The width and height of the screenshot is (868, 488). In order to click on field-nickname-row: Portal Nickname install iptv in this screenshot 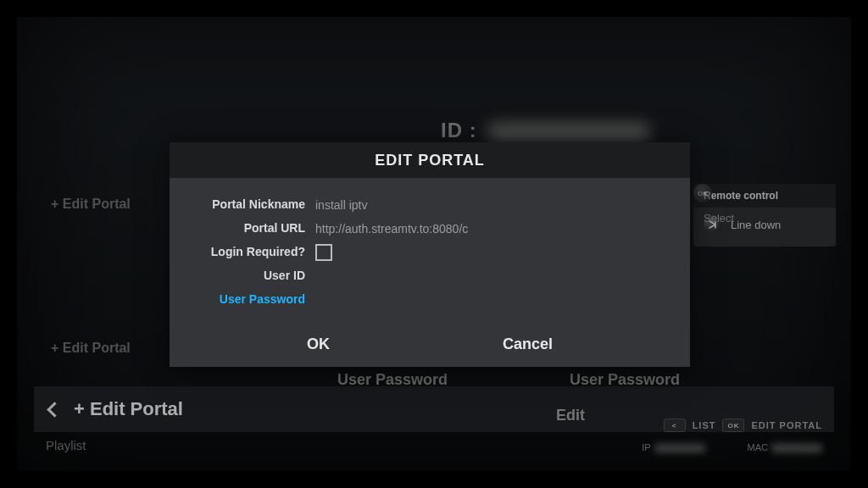, I will do `click(430, 204)`.